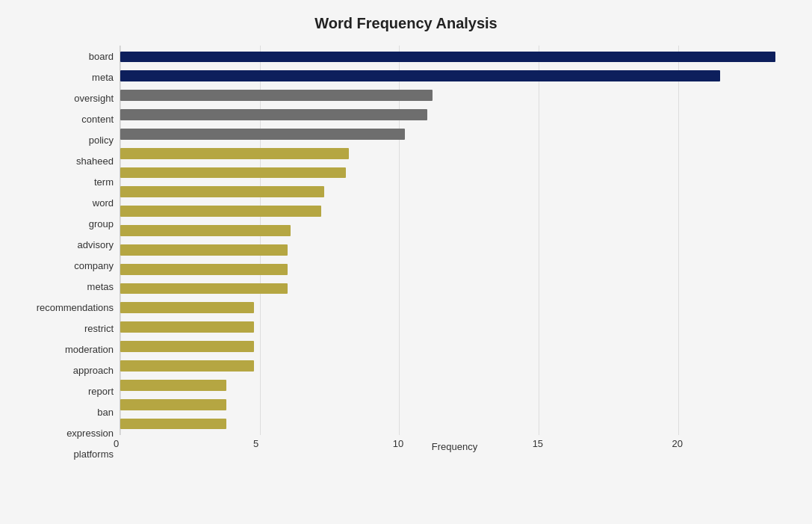 The width and height of the screenshot is (812, 524). I want to click on y-label: board, so click(102, 57).